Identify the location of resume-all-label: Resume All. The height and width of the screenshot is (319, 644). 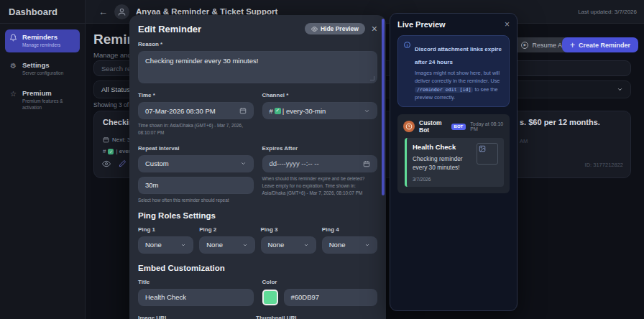
(548, 45).